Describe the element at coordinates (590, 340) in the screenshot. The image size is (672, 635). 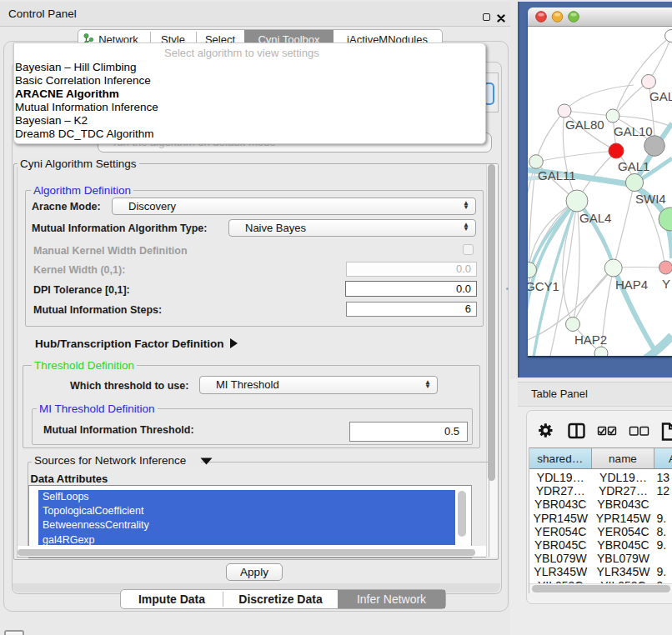
I see `svg-text: HAP2` at that location.